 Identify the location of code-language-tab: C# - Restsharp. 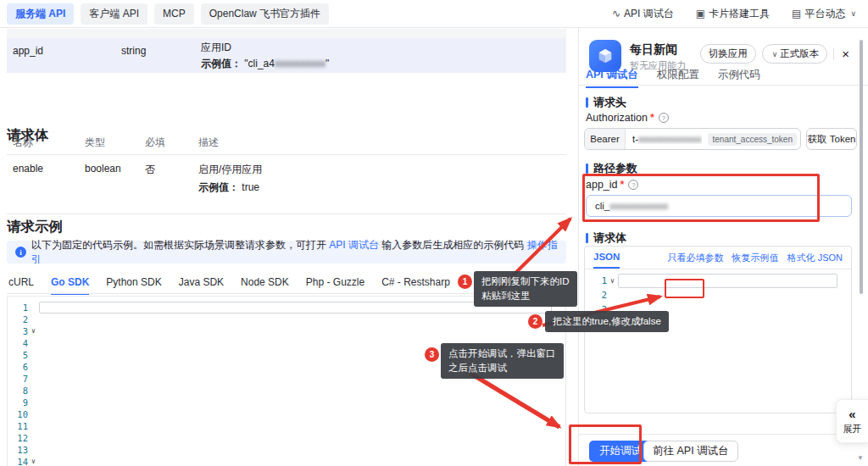
(415, 286).